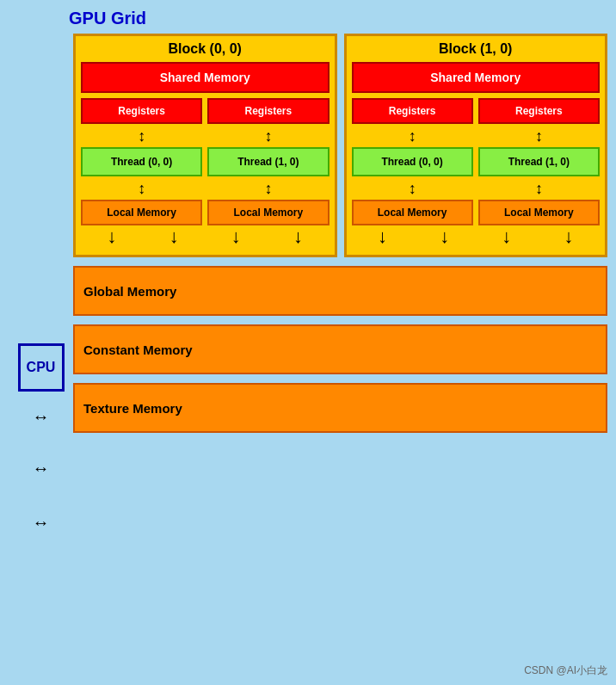 The width and height of the screenshot is (616, 685). I want to click on block0-thick-arrow-2: ↓, so click(236, 237).